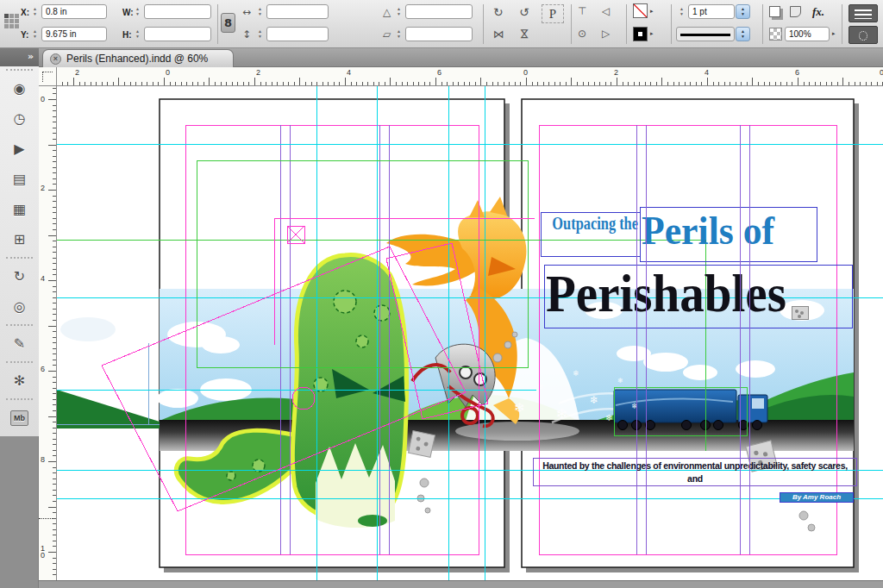  I want to click on object-states-icon: ◉, so click(19, 88).